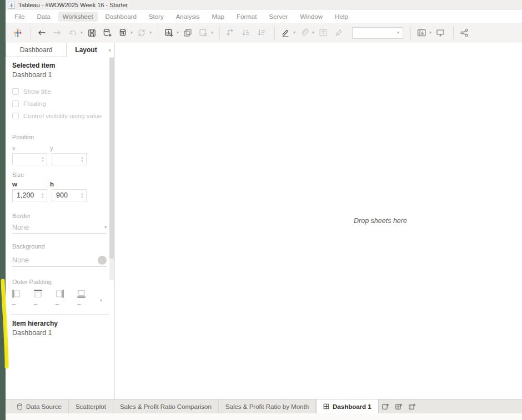  I want to click on tab-sales-profit-ratio-comparison: Sales & Profit Ratio Comparison, so click(166, 406).